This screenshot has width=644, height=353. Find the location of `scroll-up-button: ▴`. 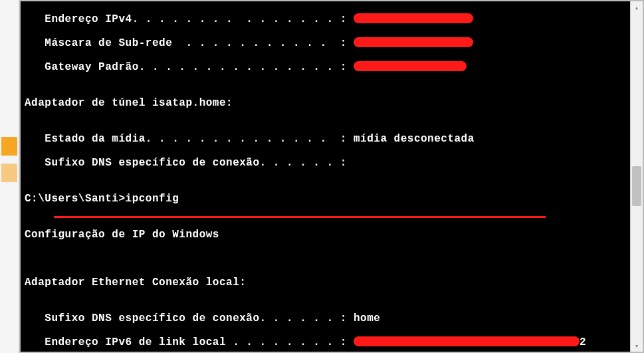

scroll-up-button: ▴ is located at coordinates (637, 7).